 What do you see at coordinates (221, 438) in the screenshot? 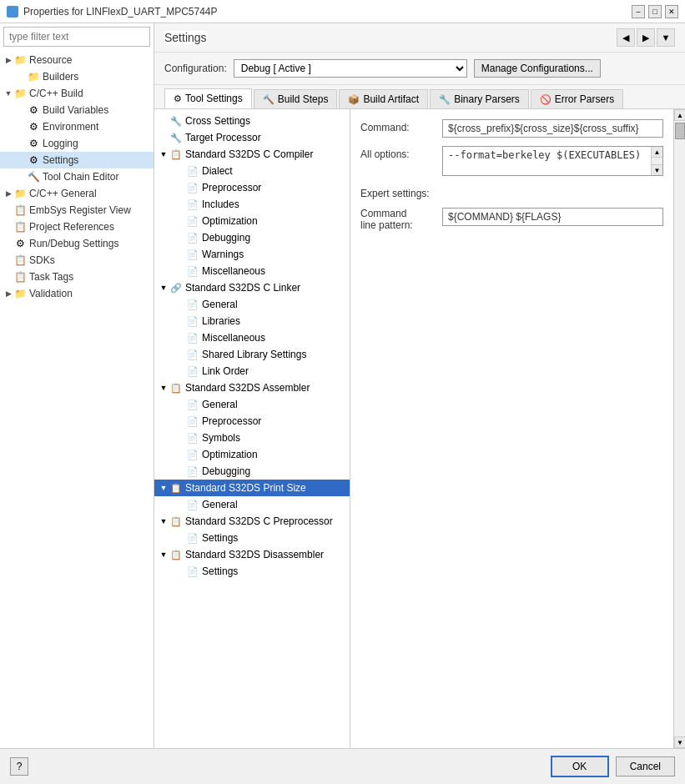
I see `tt-label-symbols: Symbols` at bounding box center [221, 438].